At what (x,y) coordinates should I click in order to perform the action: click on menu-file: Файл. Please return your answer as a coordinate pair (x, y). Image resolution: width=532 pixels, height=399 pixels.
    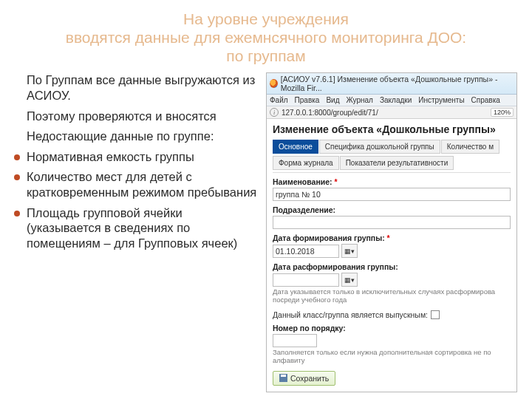
    Looking at the image, I should click on (279, 100).